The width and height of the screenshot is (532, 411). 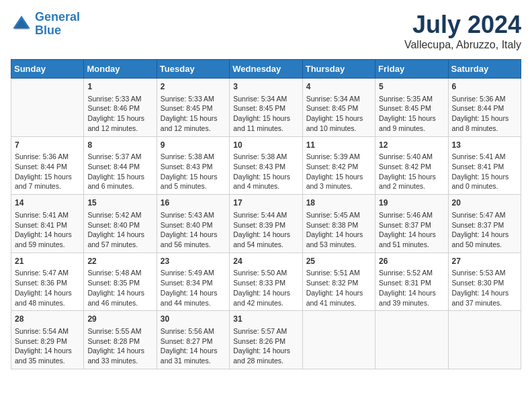 What do you see at coordinates (339, 224) in the screenshot?
I see `calendar-cell: 18Sunrise: 5:45 AM Sunset: 8:38 PM Dayli…` at bounding box center [339, 224].